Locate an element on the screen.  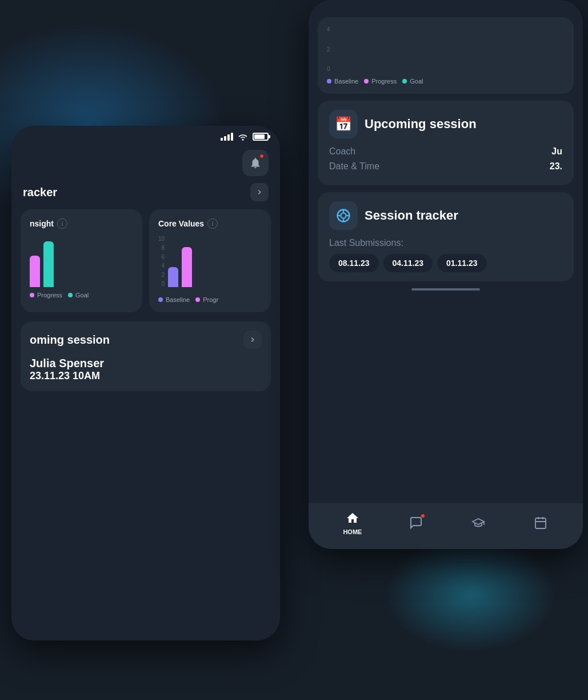
legend-baseline: Baseline is located at coordinates (174, 300).